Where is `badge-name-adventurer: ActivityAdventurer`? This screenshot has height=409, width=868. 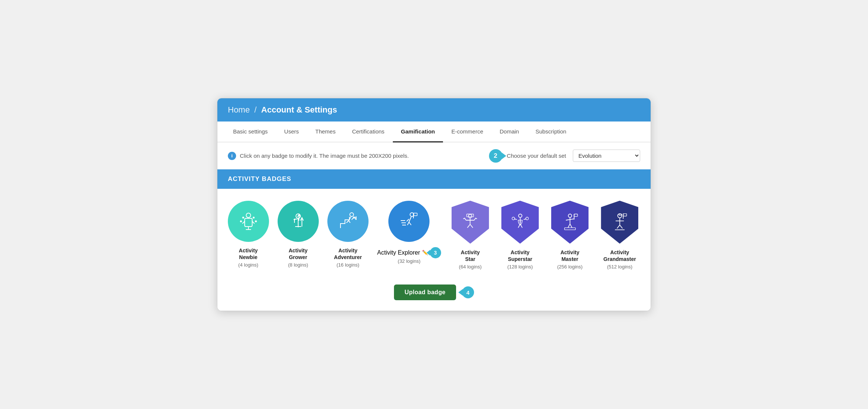
badge-name-adventurer: ActivityAdventurer is located at coordinates (348, 254).